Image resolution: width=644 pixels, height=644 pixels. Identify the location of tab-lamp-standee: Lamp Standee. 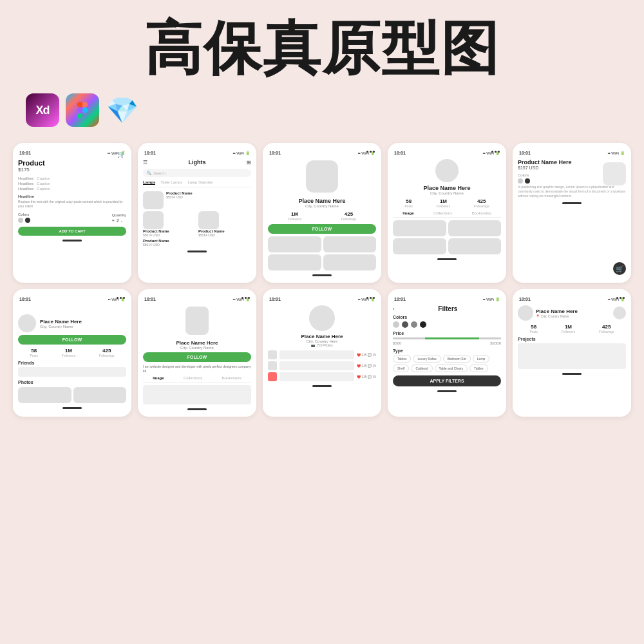
(200, 183).